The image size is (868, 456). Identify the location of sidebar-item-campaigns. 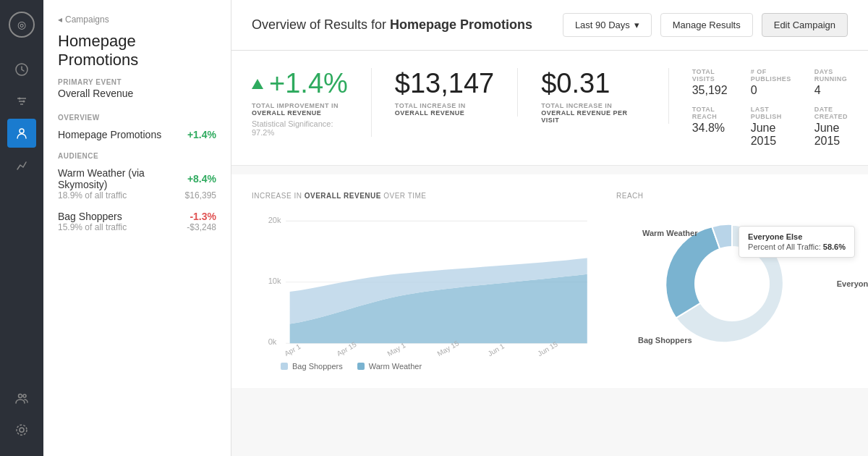
(22, 69).